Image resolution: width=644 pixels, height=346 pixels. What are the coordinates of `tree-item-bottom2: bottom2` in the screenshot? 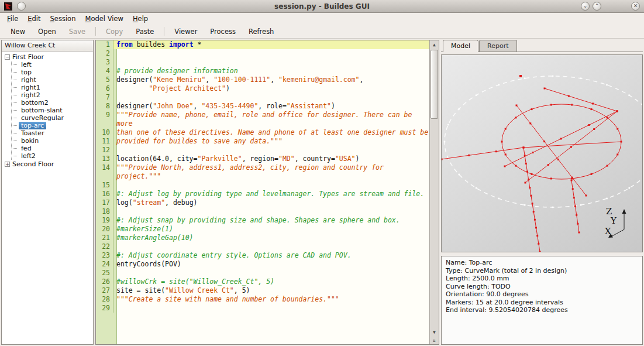 It's located at (53, 103).